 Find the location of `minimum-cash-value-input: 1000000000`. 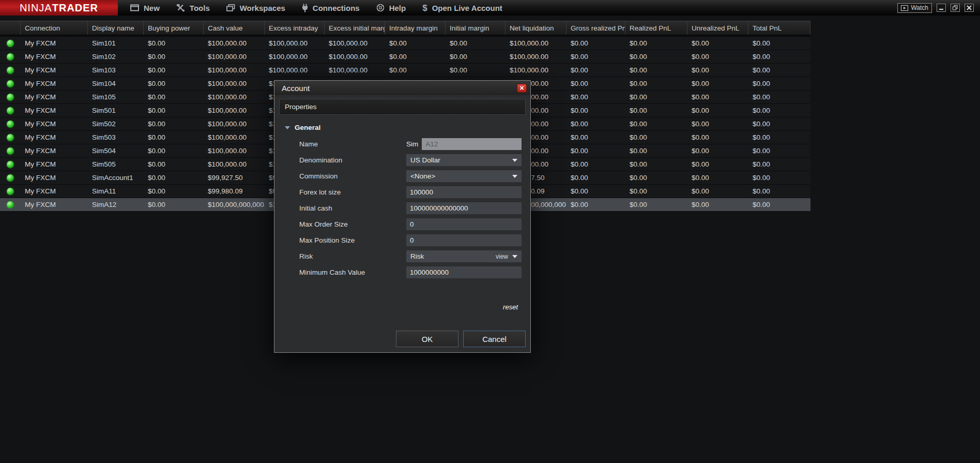

minimum-cash-value-input: 1000000000 is located at coordinates (464, 272).